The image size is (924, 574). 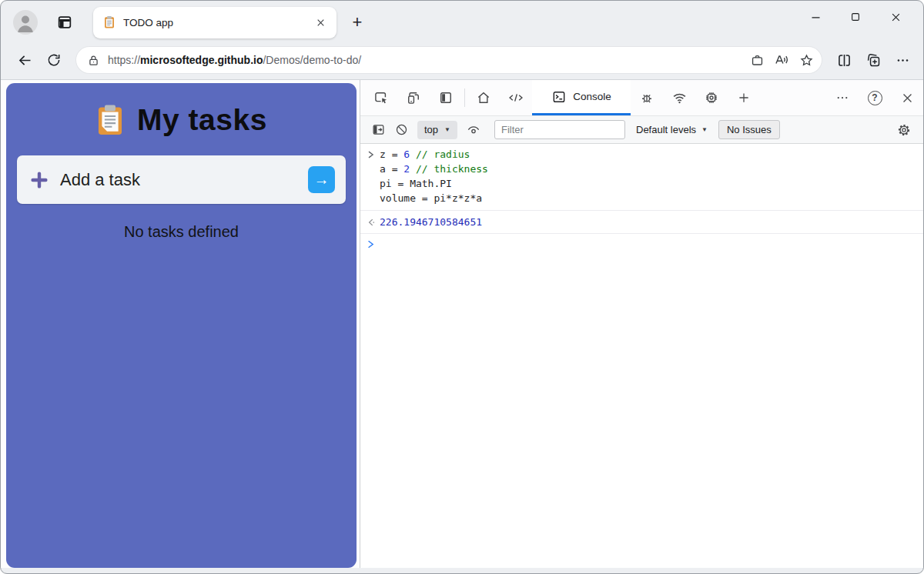 I want to click on devtools-console-tab: Console, so click(x=581, y=98).